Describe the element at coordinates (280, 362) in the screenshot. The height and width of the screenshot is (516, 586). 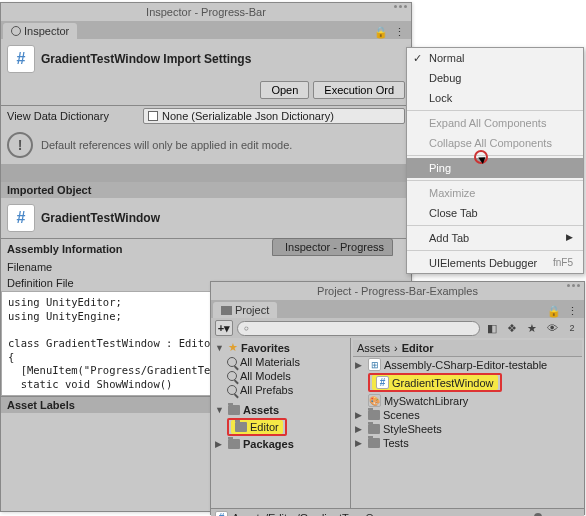
I see `tree-all-materials: All Materials` at that location.